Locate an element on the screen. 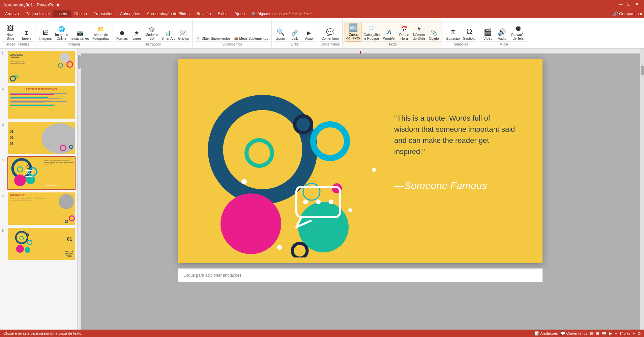 This screenshot has width=644, height=337. zoom-minus-btn: − is located at coordinates (616, 333).